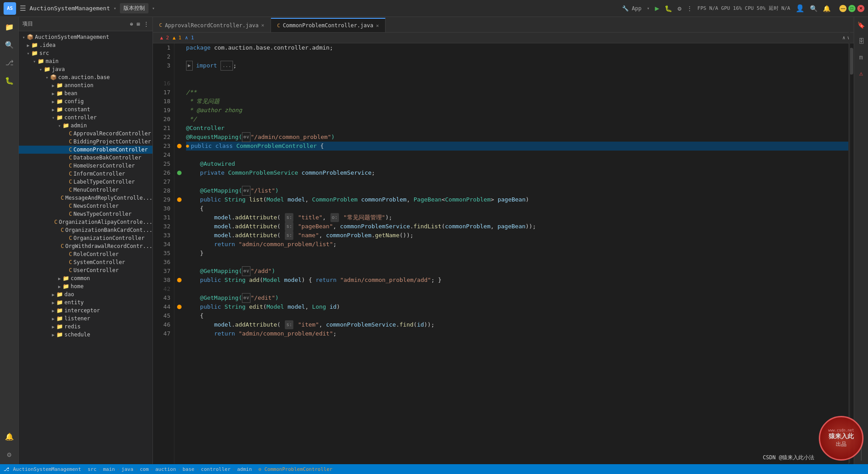 Image resolution: width=868 pixels, height=474 pixels. I want to click on tree-item-admin: ▾ 📁 admin, so click(86, 126).